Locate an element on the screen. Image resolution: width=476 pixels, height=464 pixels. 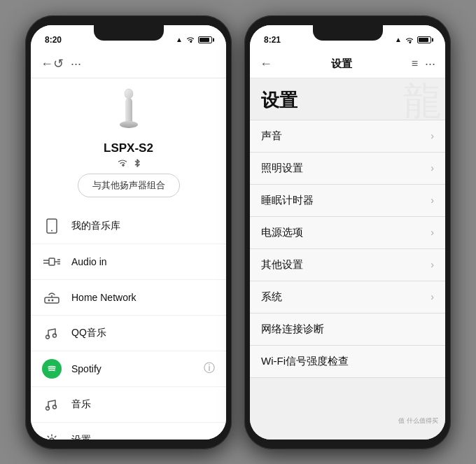
device-header: LSPX-S2 与其他扬声器组合 is located at coordinates (129, 143).